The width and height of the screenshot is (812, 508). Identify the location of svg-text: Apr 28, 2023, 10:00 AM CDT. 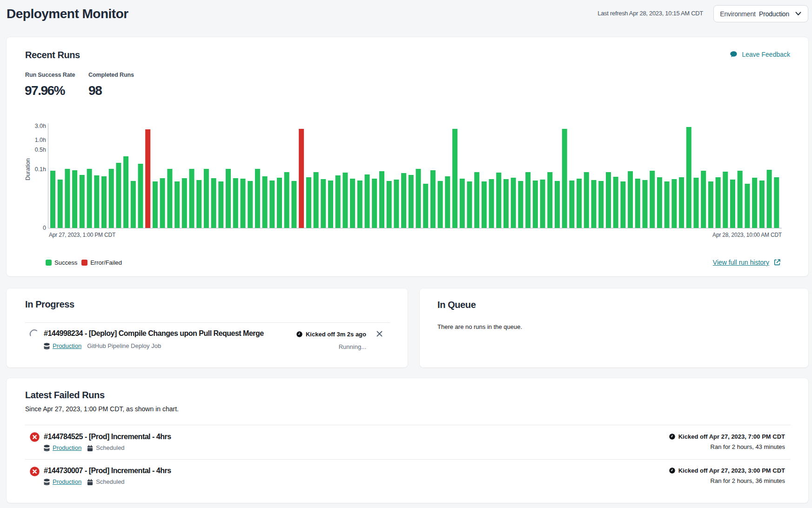
(747, 235).